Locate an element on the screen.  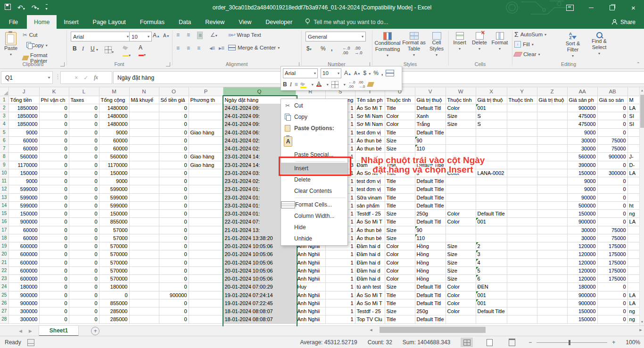
cell: 60000 is located at coordinates (24, 238).